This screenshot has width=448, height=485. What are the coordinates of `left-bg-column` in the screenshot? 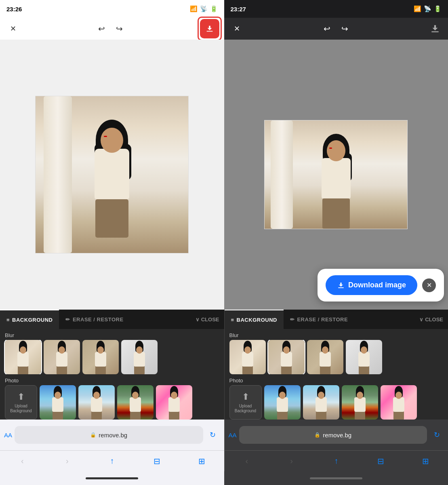 It's located at (58, 175).